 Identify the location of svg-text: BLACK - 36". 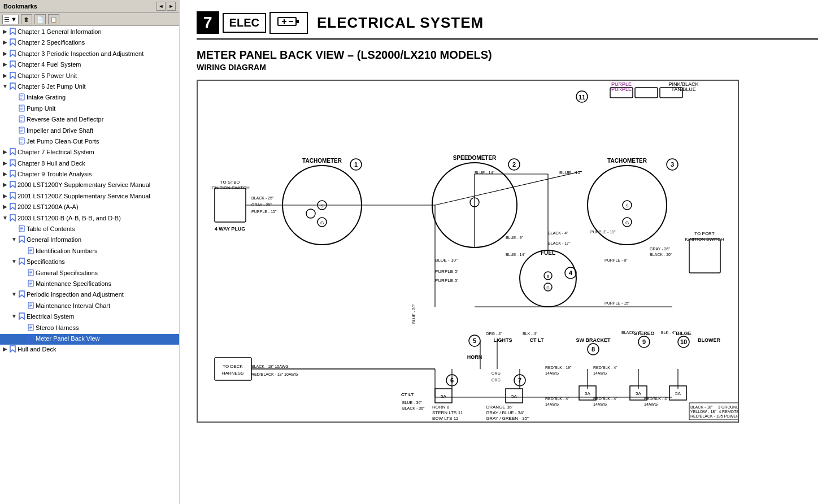
(414, 408).